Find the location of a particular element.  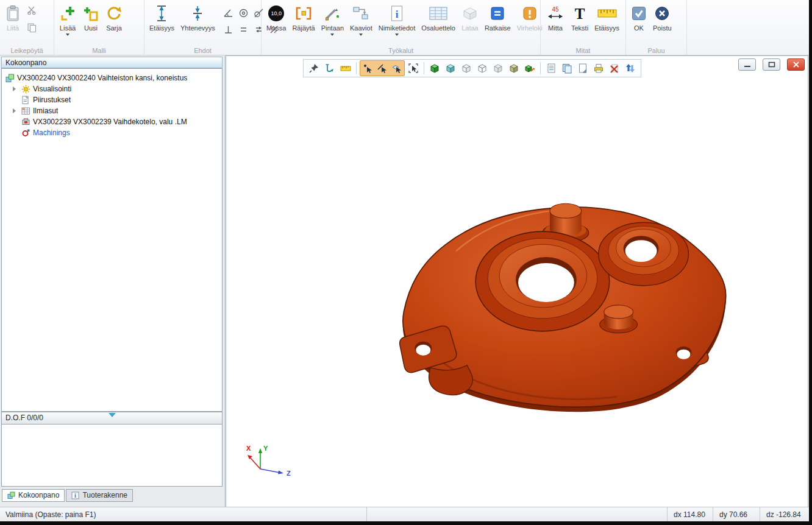

add-button: Lisää is located at coordinates (68, 21).